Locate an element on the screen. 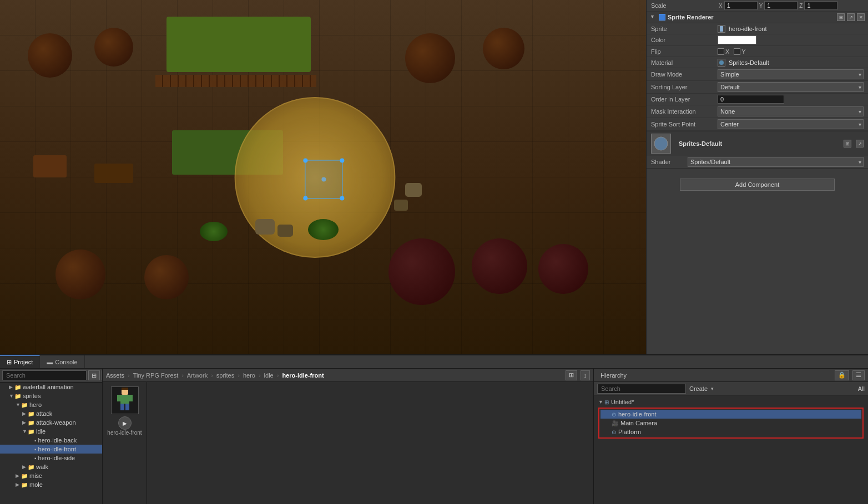  breadcrumb-tiny: Tiny RPG Forest is located at coordinates (156, 375).